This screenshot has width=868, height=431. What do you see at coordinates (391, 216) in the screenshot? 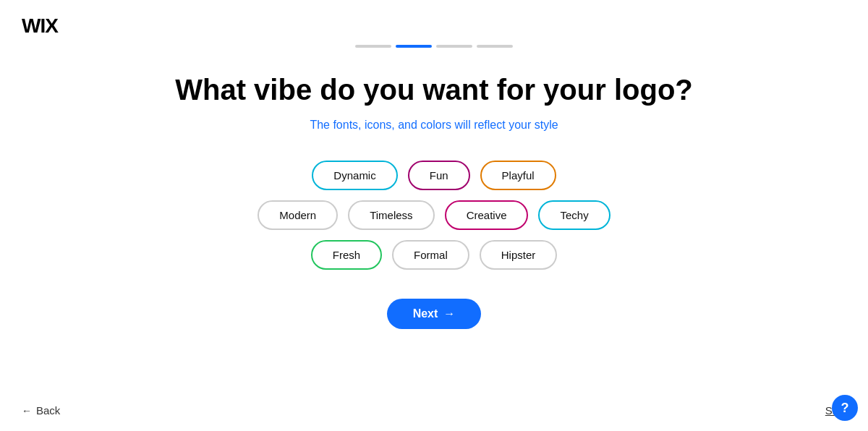
I see `vibe-chip-timeless: Timeless` at bounding box center [391, 216].